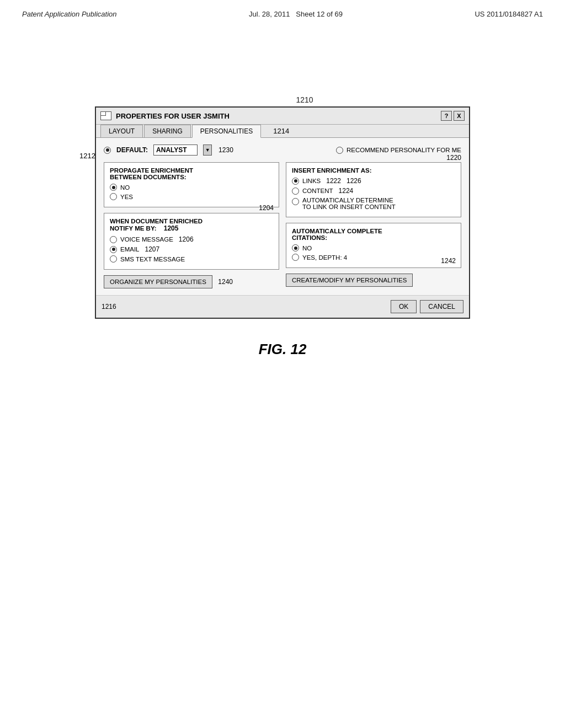 Image resolution: width=565 pixels, height=728 pixels. What do you see at coordinates (452, 116) in the screenshot?
I see `title-bar-buttons: ? X` at bounding box center [452, 116].